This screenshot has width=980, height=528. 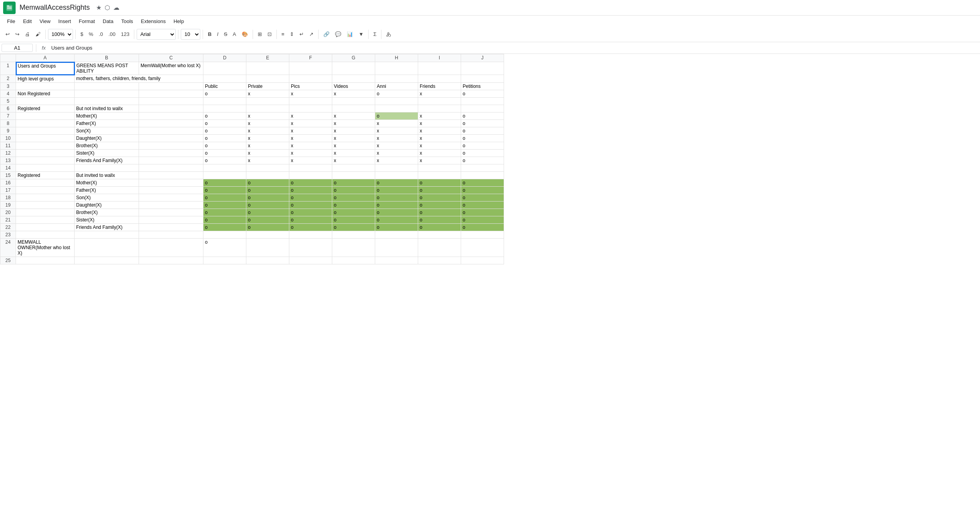 What do you see at coordinates (45, 175) in the screenshot?
I see `cell-a15: Registered` at bounding box center [45, 175].